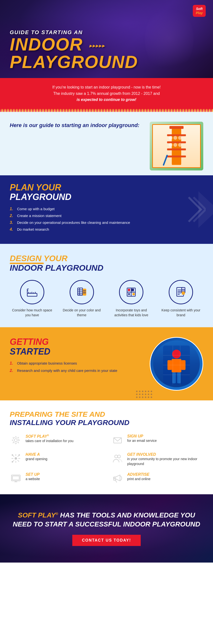 This screenshot has width=213, height=644. I want to click on intro-text: Here is our guide to starting an indoor …, so click(77, 126).